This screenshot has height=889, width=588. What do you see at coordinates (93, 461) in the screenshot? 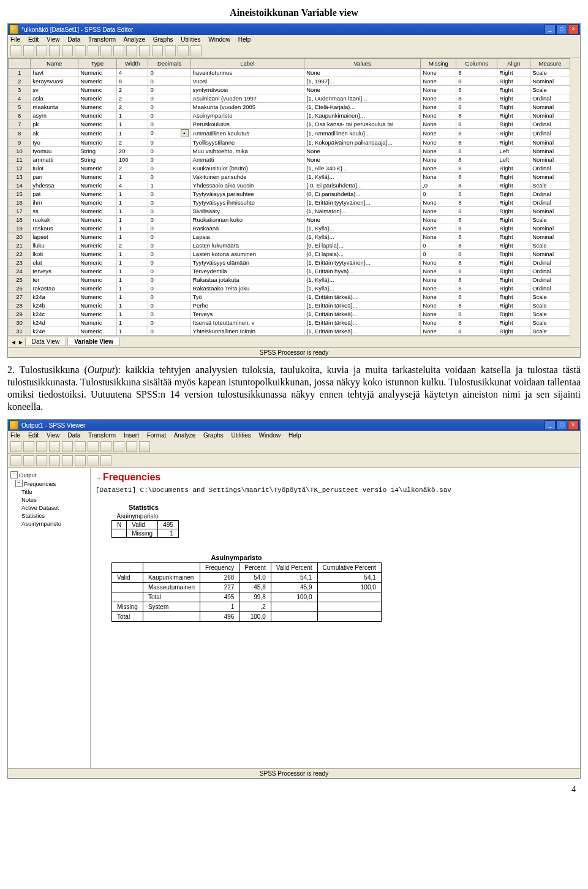
I see `insert-heading-icon` at bounding box center [93, 461].